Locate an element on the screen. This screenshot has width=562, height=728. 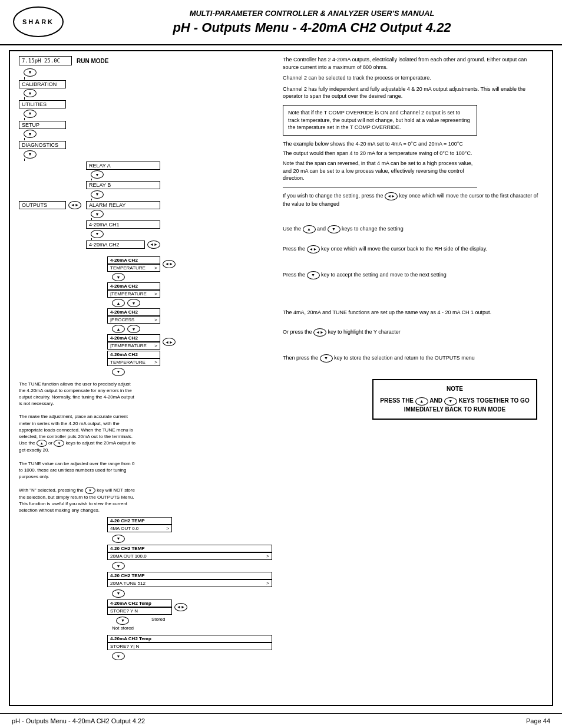
header-title: MULTI-PARAMETER CONTROLLER & ANALYZER US… is located at coordinates (312, 13).